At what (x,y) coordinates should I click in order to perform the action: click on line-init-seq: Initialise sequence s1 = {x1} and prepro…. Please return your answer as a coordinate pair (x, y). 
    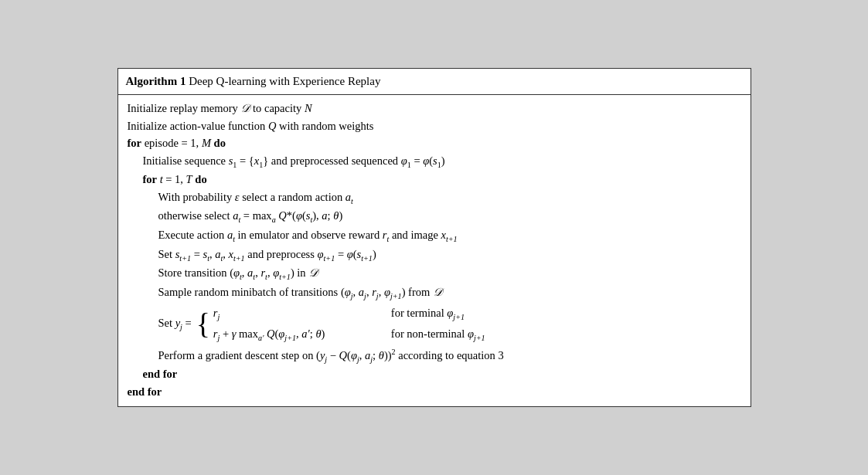
    Looking at the image, I should click on (434, 162).